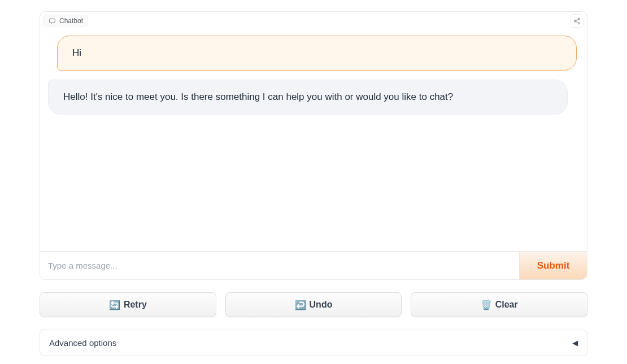  What do you see at coordinates (128, 305) in the screenshot?
I see `retry-button: 🔄 Retry` at bounding box center [128, 305].